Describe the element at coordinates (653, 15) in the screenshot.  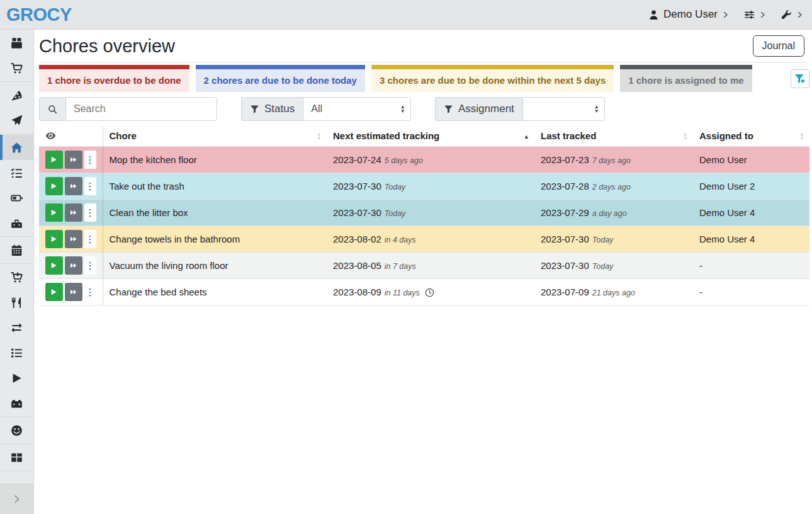
I see `user-icon` at that location.